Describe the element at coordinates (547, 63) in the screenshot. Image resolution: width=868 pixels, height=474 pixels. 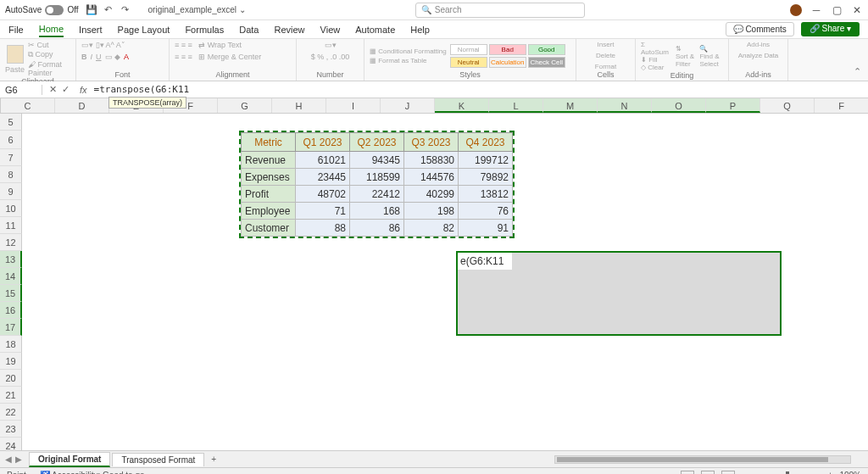
I see `style-check: Check Cell` at that location.